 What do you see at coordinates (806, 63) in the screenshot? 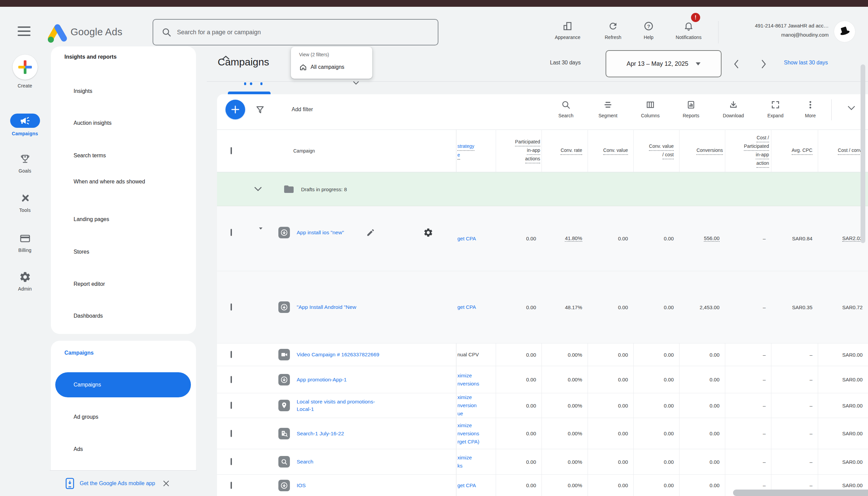
I see `show-last-30-days-link: Show last 30 days` at bounding box center [806, 63].